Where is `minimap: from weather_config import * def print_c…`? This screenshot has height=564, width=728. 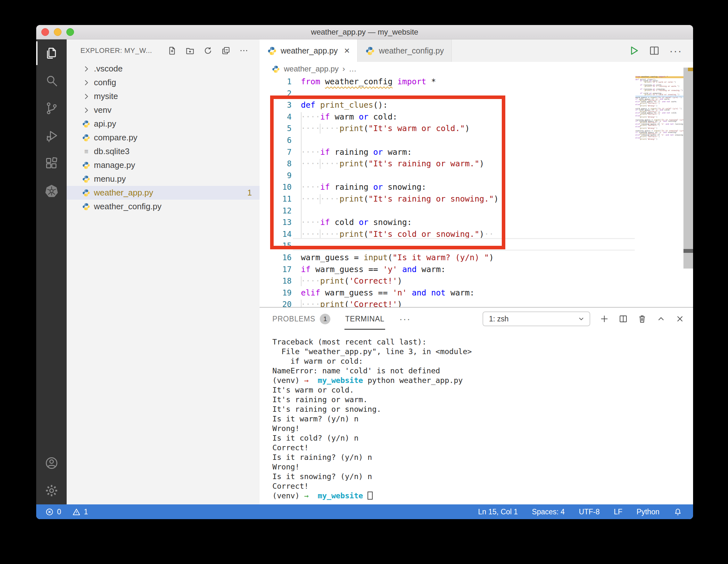 minimap: from weather_config import * def print_c… is located at coordinates (659, 121).